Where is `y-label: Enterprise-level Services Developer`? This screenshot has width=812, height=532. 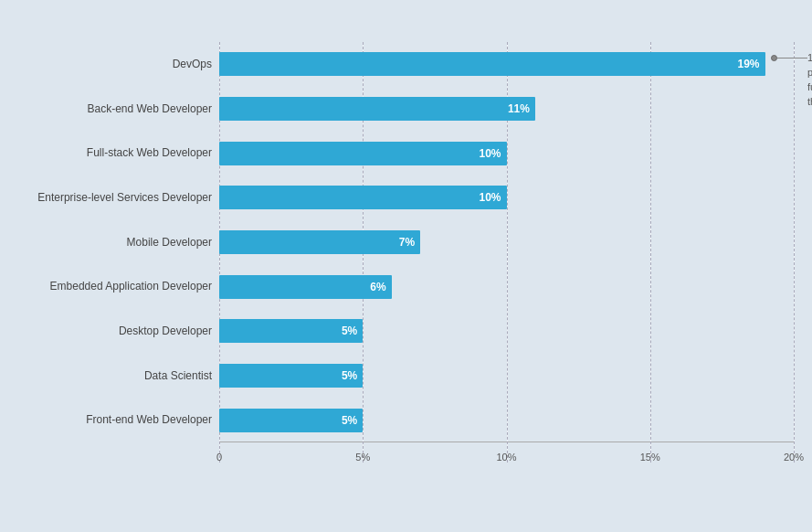
y-label: Enterprise-level Services Developer is located at coordinates (119, 197).